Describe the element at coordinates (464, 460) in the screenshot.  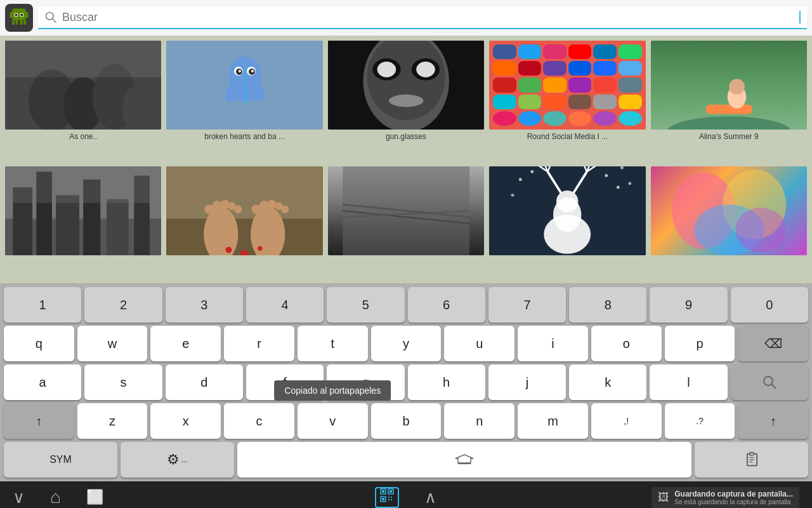
I see `key-space` at that location.